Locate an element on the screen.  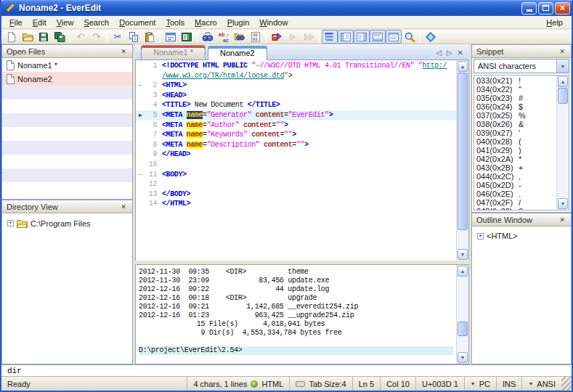
run-script-button is located at coordinates (277, 36).